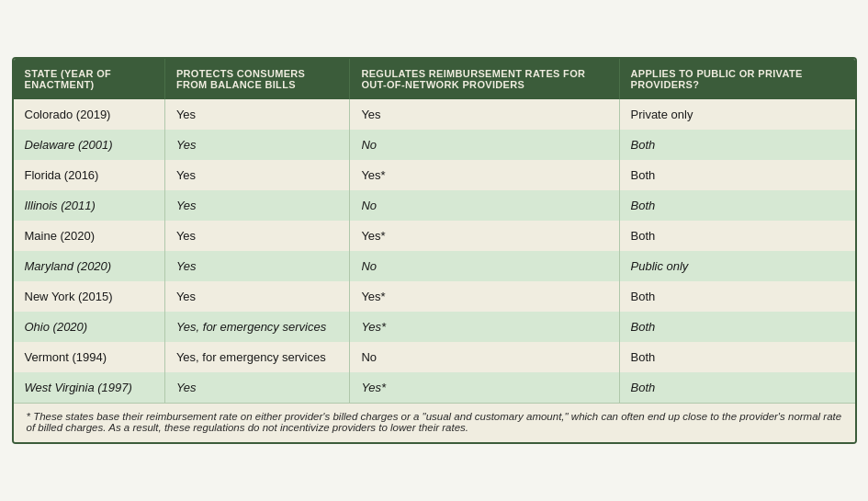 The image size is (868, 501). I want to click on cell-state: Ohio (2020), so click(90, 327).